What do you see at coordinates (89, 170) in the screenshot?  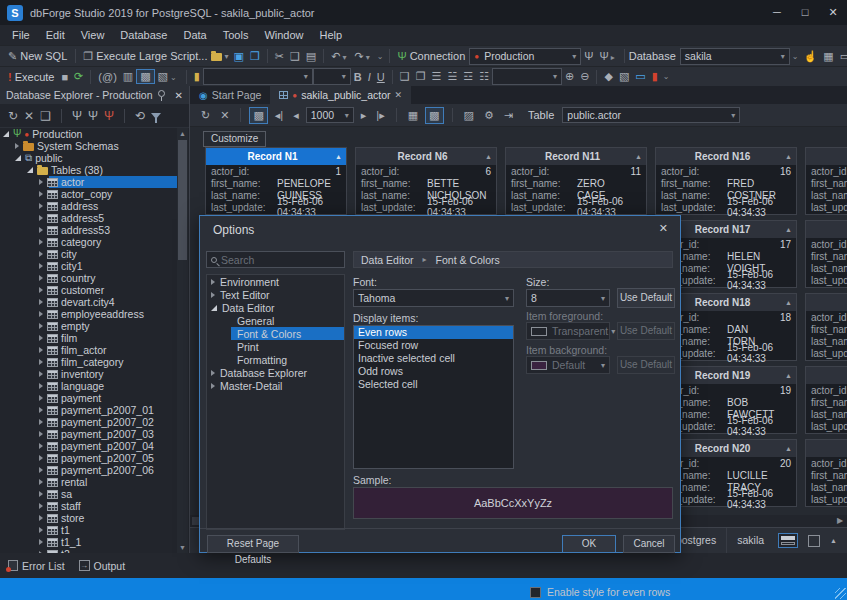 I see `tree-item-tables-38: Tables (38)` at bounding box center [89, 170].